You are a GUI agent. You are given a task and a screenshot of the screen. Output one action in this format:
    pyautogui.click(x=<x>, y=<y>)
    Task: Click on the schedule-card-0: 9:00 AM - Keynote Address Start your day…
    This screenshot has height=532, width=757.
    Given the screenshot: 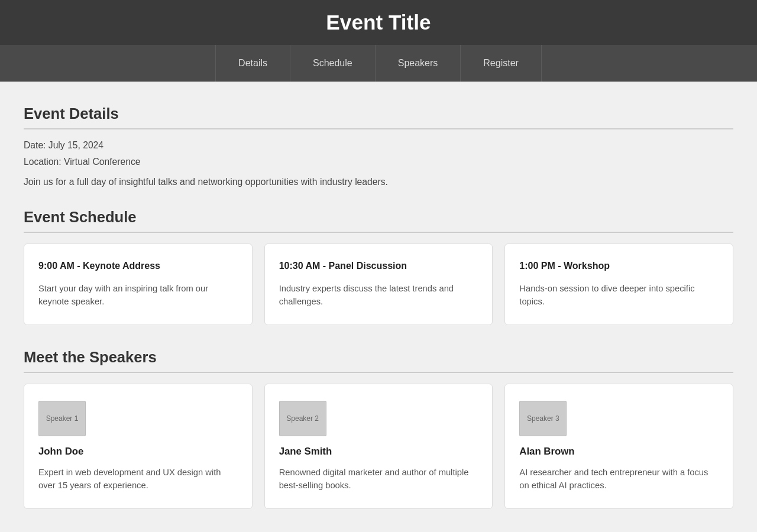 What is the action you would take?
    pyautogui.click(x=138, y=284)
    